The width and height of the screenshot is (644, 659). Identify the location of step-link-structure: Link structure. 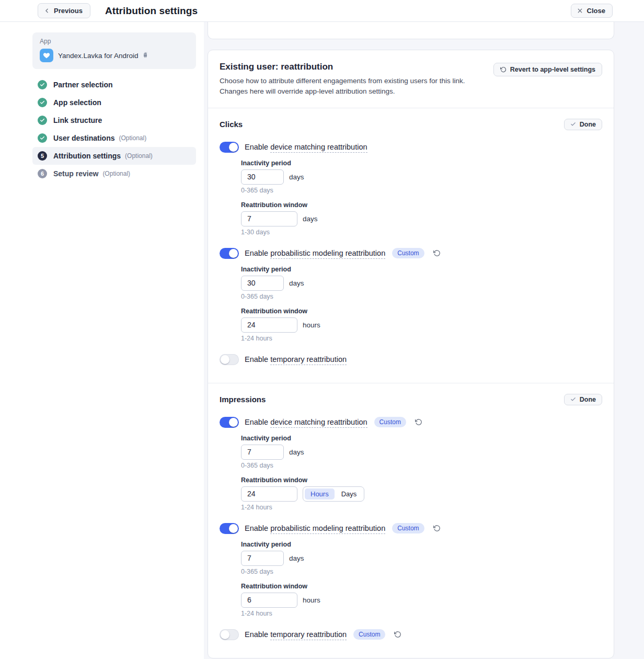
(114, 120).